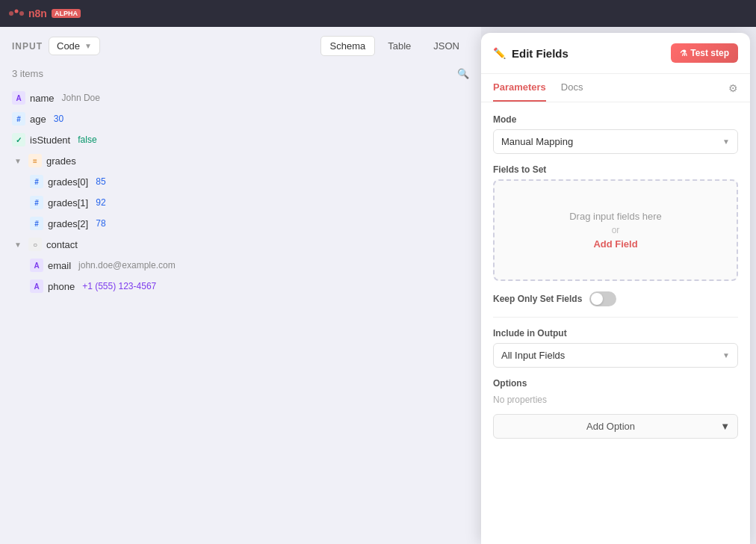  I want to click on no-properties-text: No properties, so click(616, 400).